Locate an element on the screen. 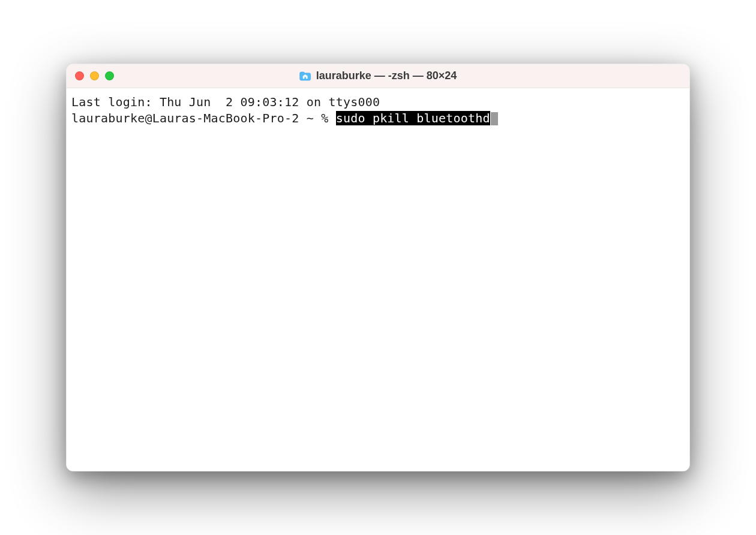  zoom-button is located at coordinates (109, 76).